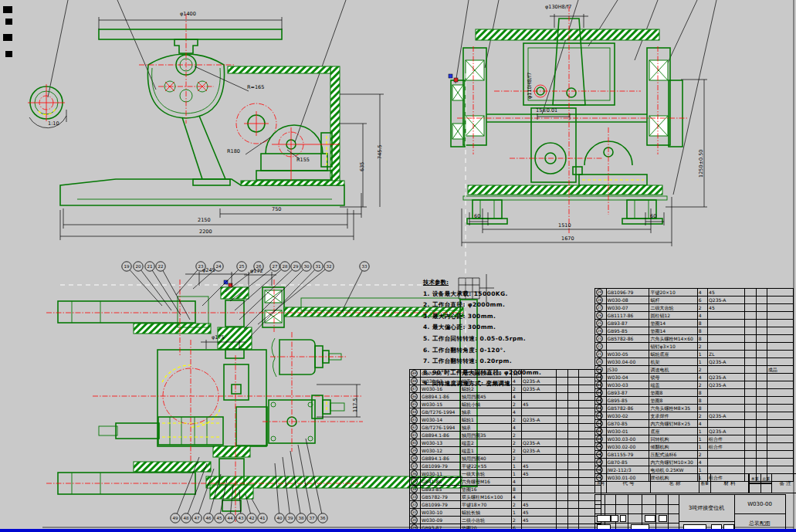 This screenshot has width=796, height=532. Describe the element at coordinates (441, 505) in the screenshot. I see `bom-cell-code: GB1099-79` at that location.